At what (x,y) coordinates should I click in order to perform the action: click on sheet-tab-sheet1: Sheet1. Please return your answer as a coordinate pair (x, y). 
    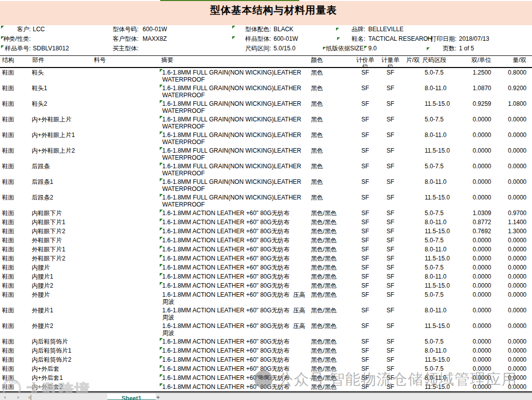
    Looking at the image, I should click on (131, 397).